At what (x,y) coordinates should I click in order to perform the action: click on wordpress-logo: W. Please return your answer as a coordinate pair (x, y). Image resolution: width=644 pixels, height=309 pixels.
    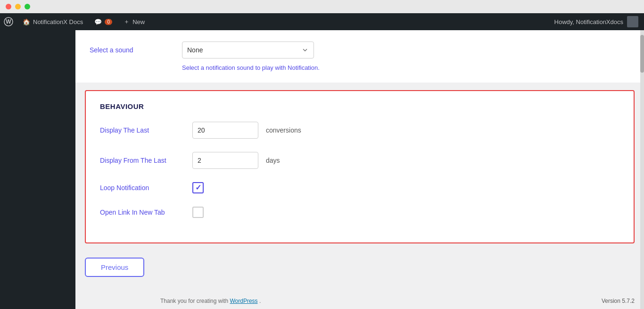
    Looking at the image, I should click on (8, 22).